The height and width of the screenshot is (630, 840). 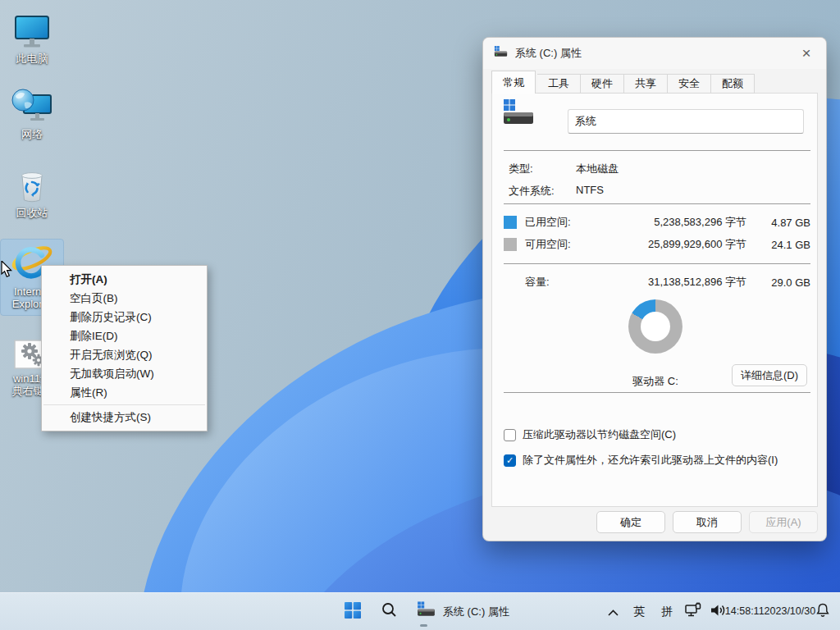 I want to click on free-space-size: 24.1 GB, so click(x=778, y=244).